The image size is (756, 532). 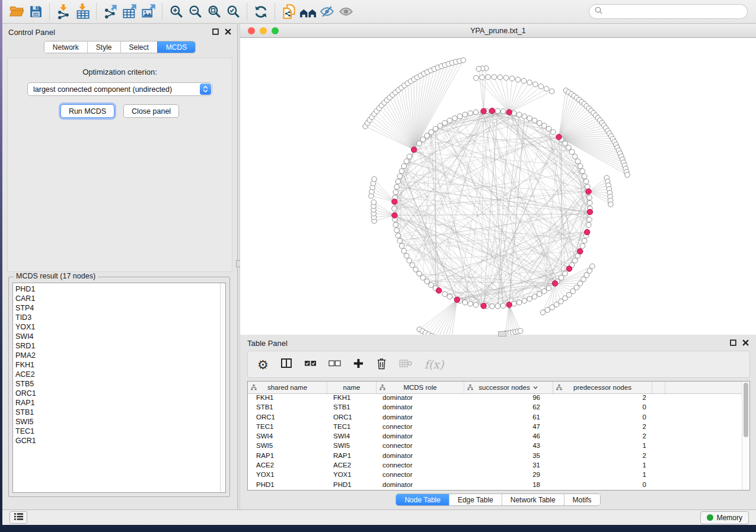 What do you see at coordinates (151, 111) in the screenshot?
I see `close-panel-button: Close panel` at bounding box center [151, 111].